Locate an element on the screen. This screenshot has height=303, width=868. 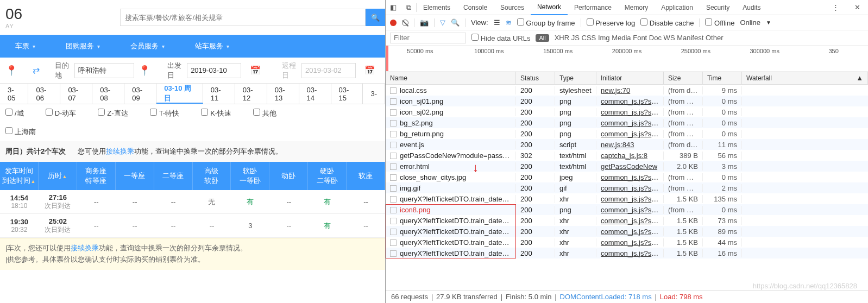
search-button: 🔍 is located at coordinates (375, 17).